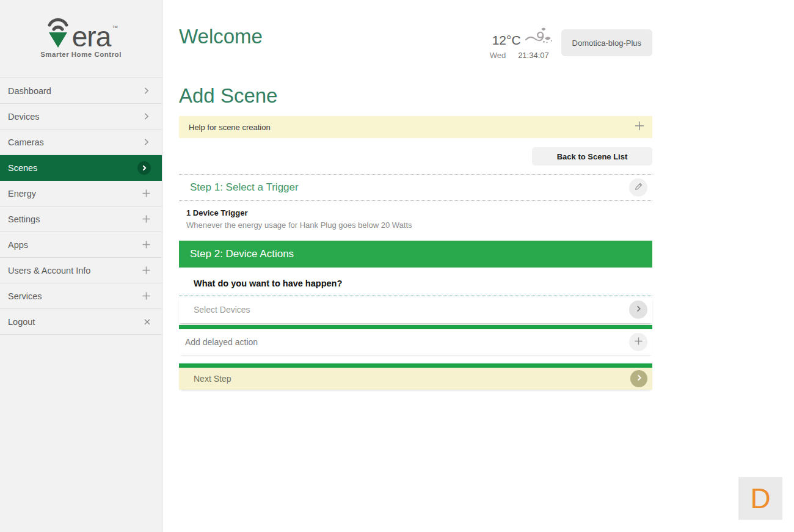 This screenshot has width=794, height=532. I want to click on wind-swirl-icon, so click(539, 37).